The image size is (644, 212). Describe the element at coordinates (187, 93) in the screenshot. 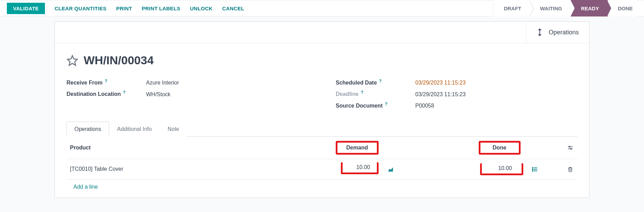

I see `field-destination: Destination Location ? WH/Stock` at that location.